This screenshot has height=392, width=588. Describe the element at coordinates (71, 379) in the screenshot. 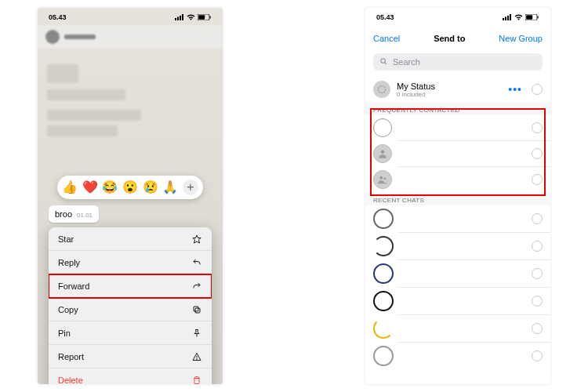

I see `menu-delete-label: Delete` at that location.